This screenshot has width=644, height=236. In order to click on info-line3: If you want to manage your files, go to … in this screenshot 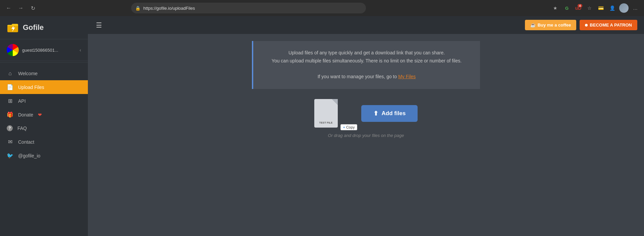, I will do `click(367, 77)`.